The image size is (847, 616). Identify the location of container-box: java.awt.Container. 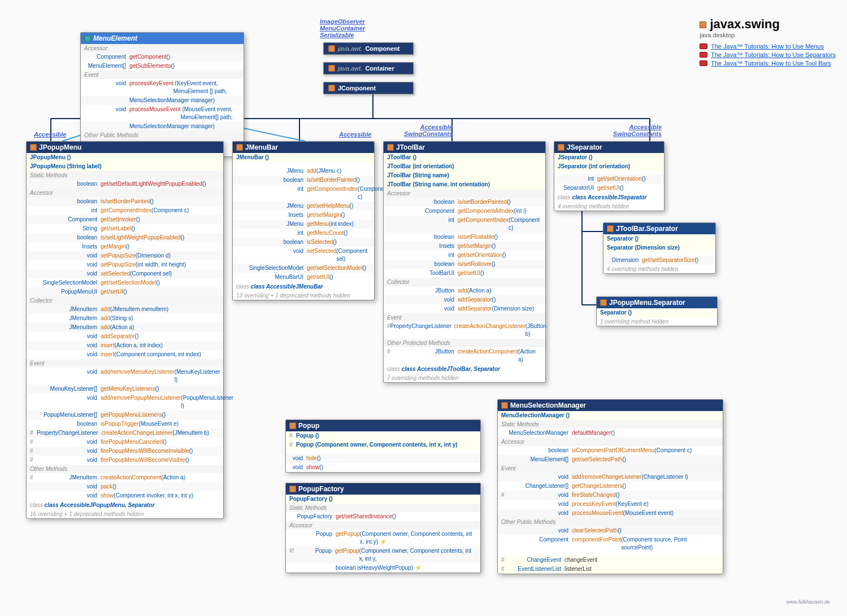
(368, 68).